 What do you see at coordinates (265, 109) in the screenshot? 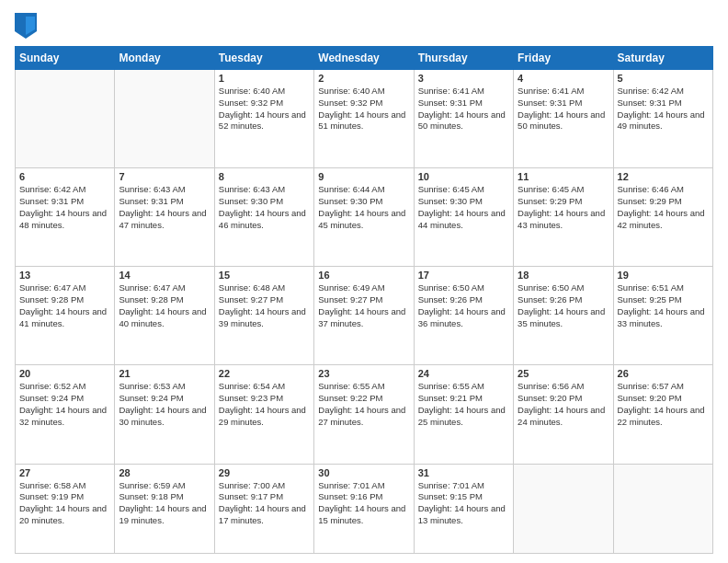
I see `day-info: Sunrise: 6:40 AM Sunset: 9:32 PM Dayligh…` at bounding box center [265, 109].